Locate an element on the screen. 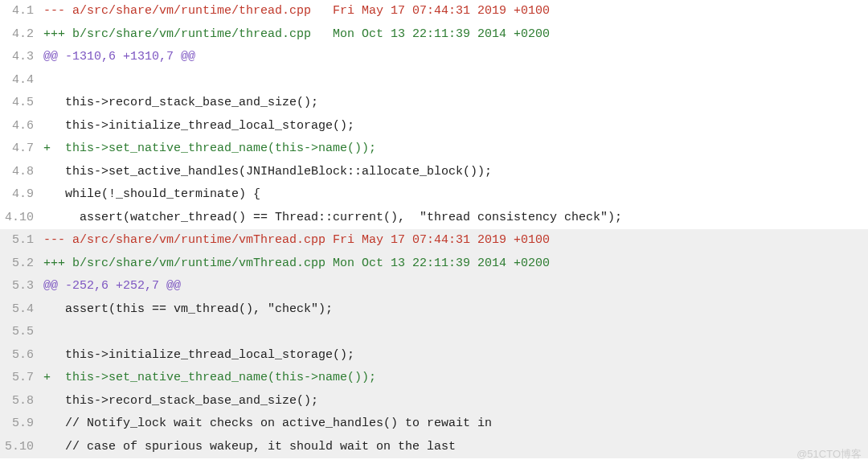 This screenshot has height=468, width=868. line-number: 5.8 is located at coordinates (20, 402).